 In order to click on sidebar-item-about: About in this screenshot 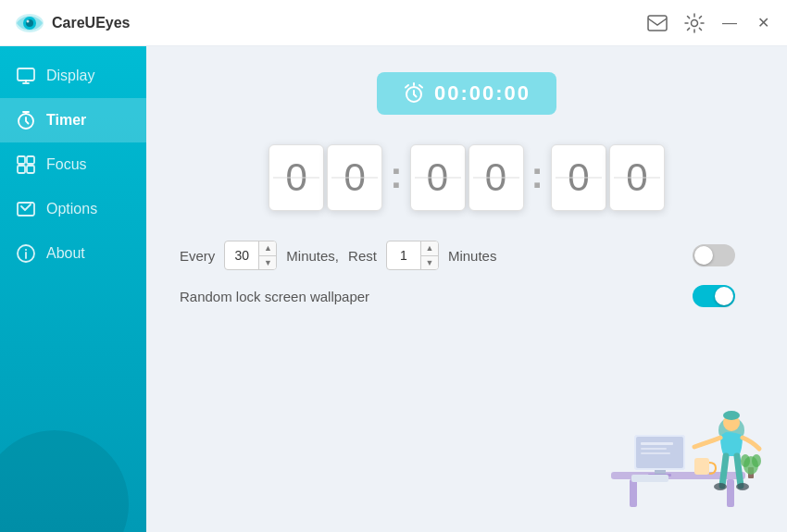, I will do `click(73, 254)`.